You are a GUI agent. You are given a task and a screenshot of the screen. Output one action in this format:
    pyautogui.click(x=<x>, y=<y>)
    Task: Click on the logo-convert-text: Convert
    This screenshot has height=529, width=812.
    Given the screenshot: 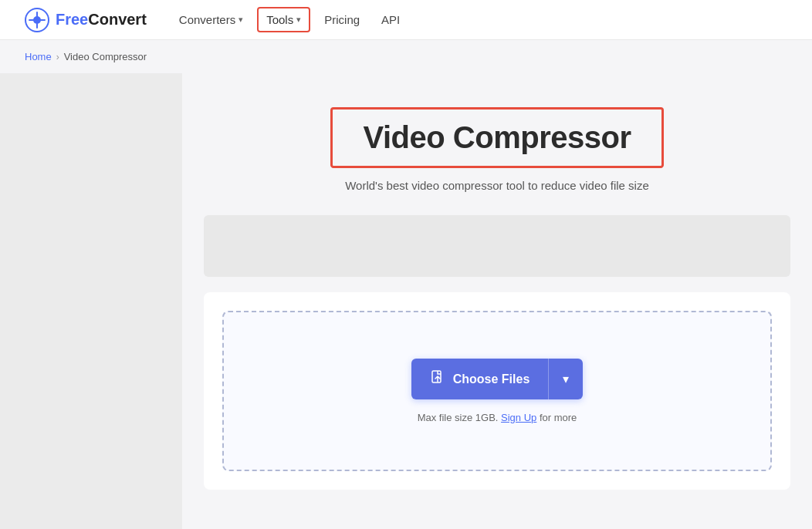 What is the action you would take?
    pyautogui.click(x=117, y=19)
    